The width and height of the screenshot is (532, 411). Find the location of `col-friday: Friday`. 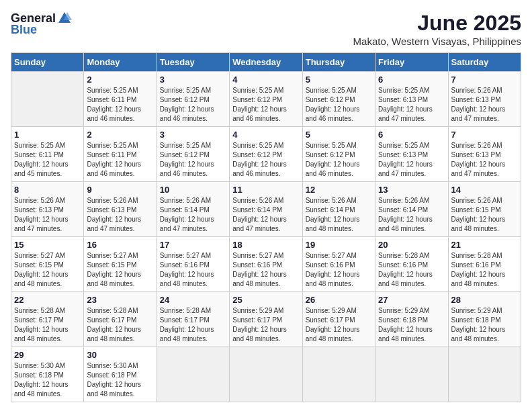

col-friday: Friday is located at coordinates (412, 62).